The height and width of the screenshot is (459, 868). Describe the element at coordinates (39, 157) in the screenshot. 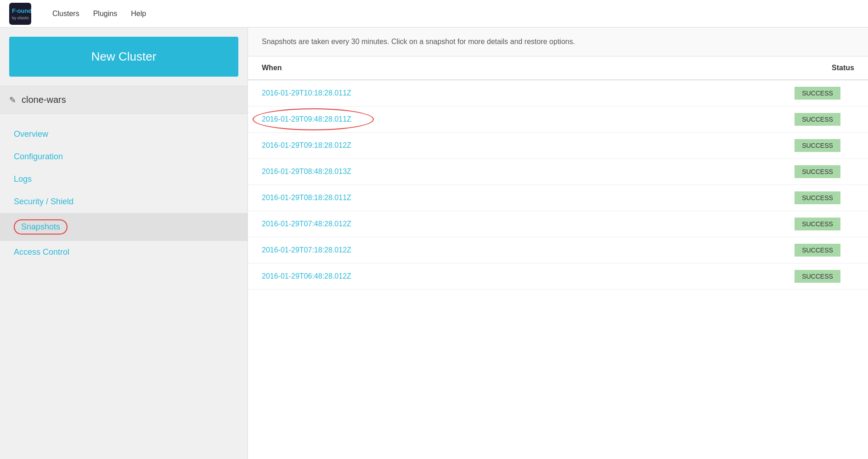

I see `sidebar-link-configuration: Configuration` at that location.